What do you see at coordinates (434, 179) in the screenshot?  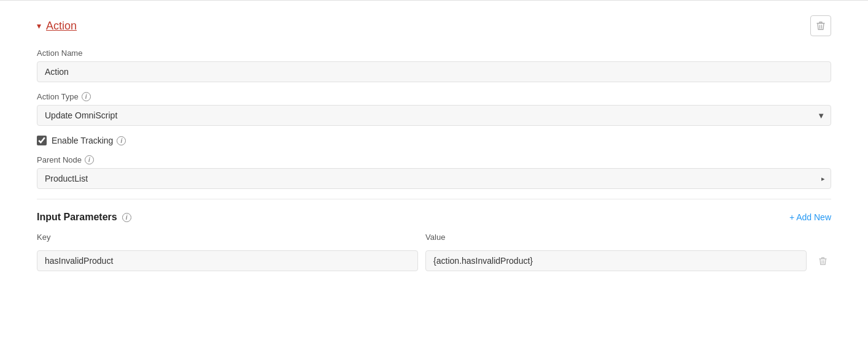 I see `parent-node-wrapper: ▸` at bounding box center [434, 179].